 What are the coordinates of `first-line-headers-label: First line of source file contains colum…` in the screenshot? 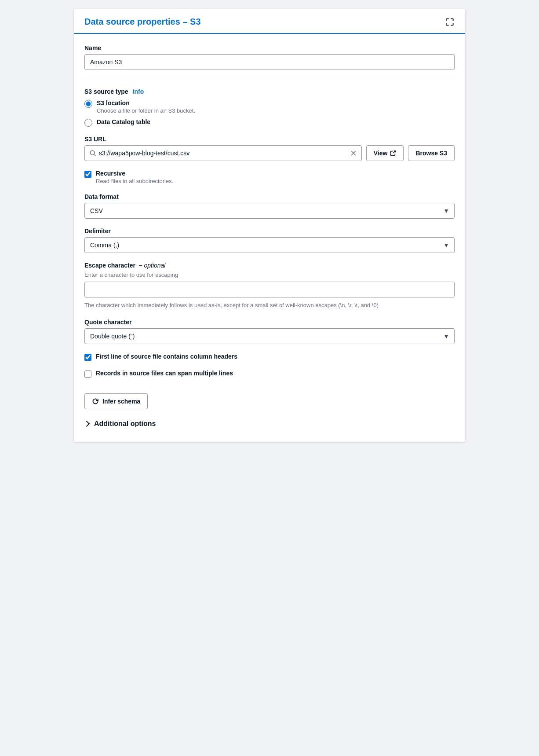 It's located at (167, 356).